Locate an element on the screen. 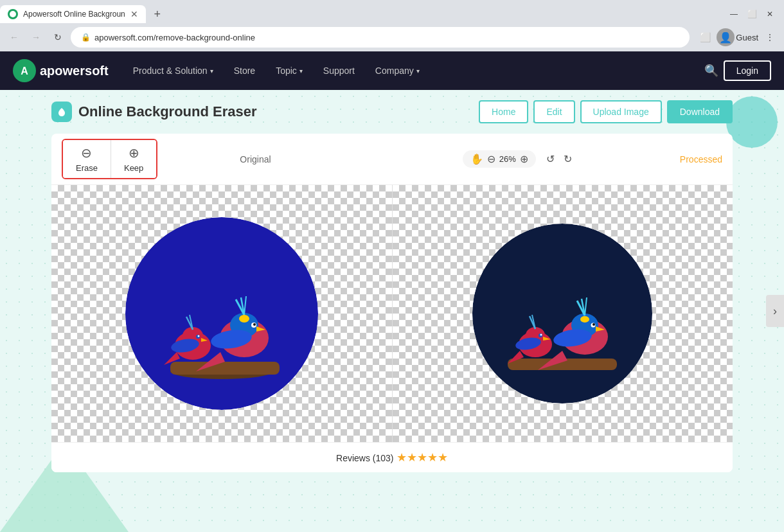 The image size is (784, 532). erase-label: Erase is located at coordinates (87, 168).